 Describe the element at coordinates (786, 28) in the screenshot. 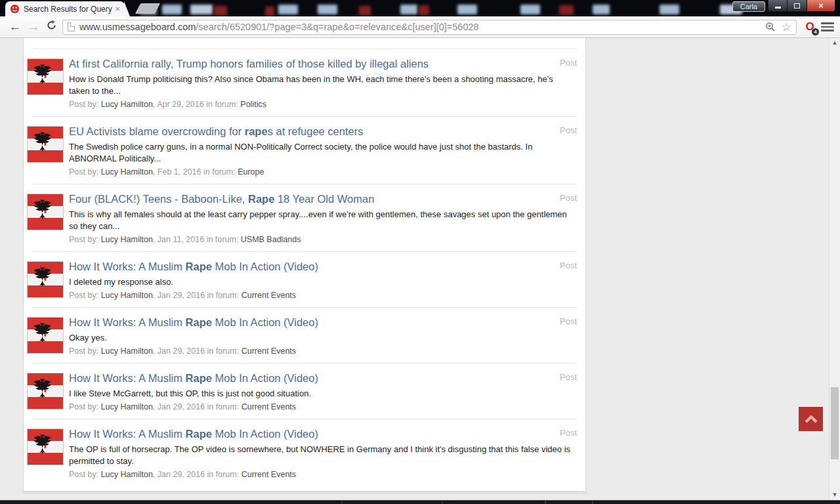

I see `bookmark-star-icon: ☆` at that location.